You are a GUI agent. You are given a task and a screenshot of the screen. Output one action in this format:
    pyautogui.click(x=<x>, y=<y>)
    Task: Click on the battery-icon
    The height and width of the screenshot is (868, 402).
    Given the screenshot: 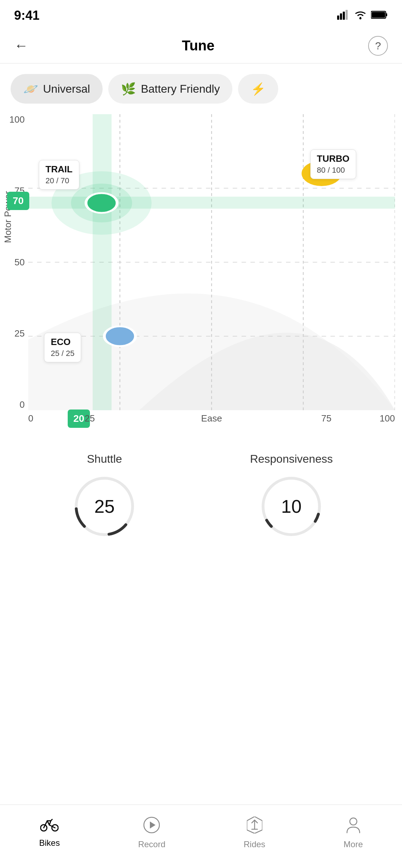 What is the action you would take?
    pyautogui.click(x=379, y=16)
    